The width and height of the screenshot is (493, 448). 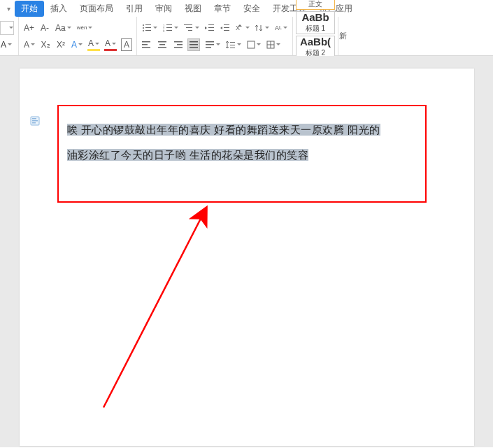 What do you see at coordinates (210, 28) in the screenshot?
I see `decrease-indent-button` at bounding box center [210, 28].